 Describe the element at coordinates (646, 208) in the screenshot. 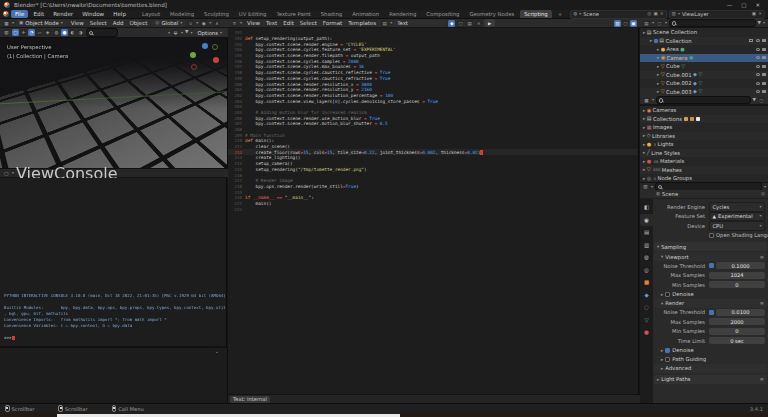

I see `properties-tab-tool: ◧` at that location.